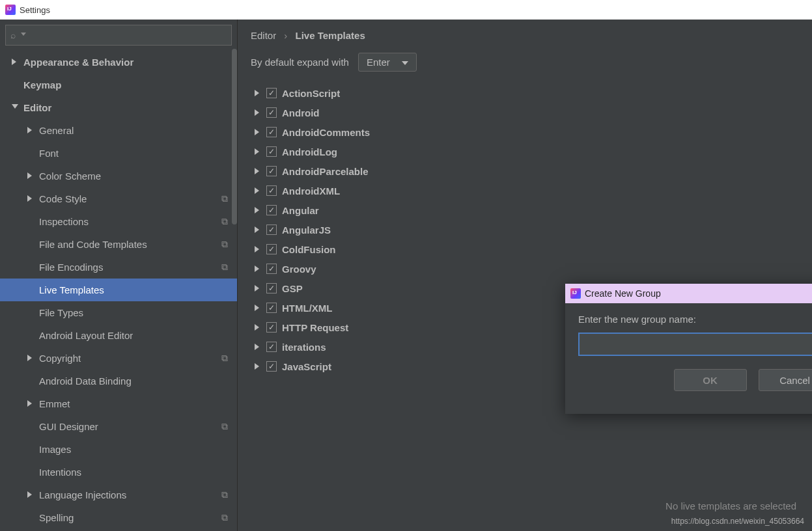  Describe the element at coordinates (525, 230) in the screenshot. I see `template-group-angularjs: AngularJS` at that location.